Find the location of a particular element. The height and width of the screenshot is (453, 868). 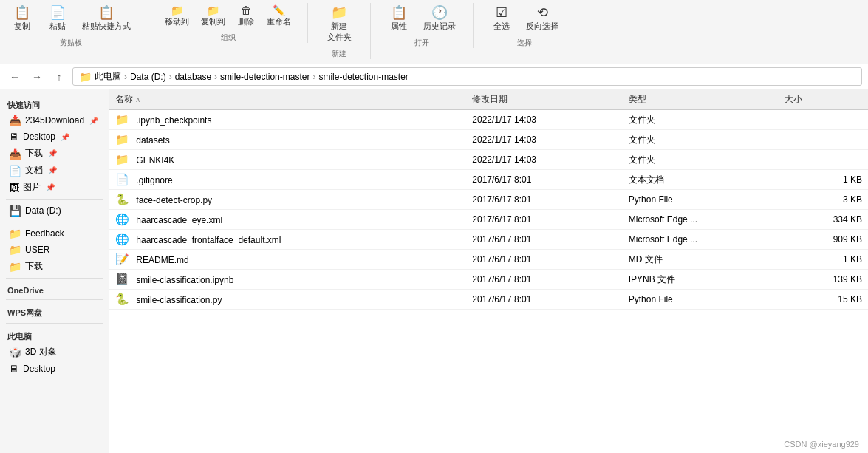

file-size-cell: 1 KB is located at coordinates (823, 260).